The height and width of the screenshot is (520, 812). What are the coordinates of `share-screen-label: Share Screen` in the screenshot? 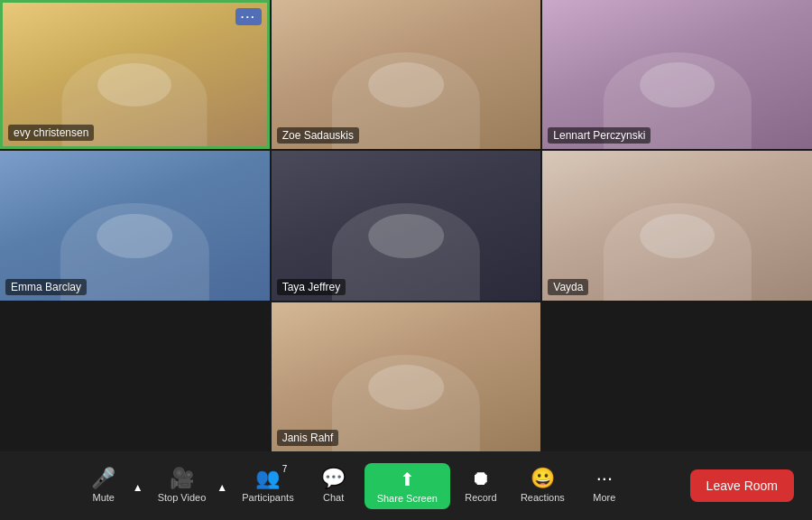 It's located at (408, 498).